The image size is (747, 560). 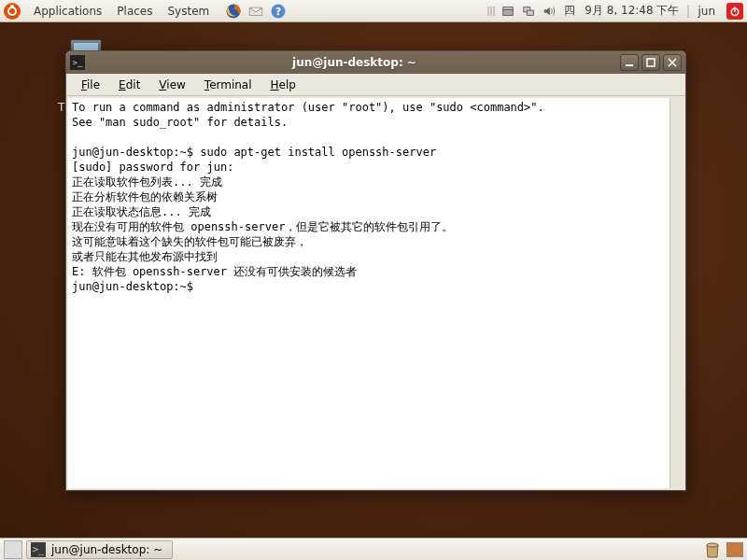 I want to click on terminal-menu-label: erminal, so click(x=230, y=85).